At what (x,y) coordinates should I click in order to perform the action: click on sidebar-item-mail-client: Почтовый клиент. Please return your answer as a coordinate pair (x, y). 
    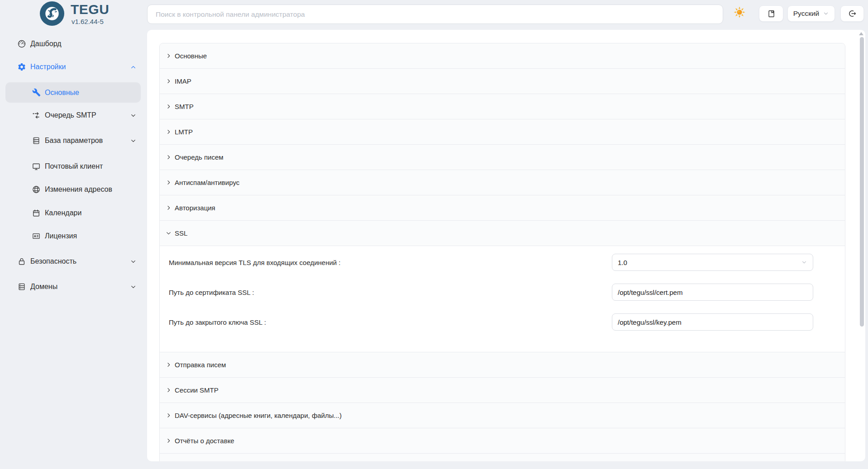
    Looking at the image, I should click on (73, 166).